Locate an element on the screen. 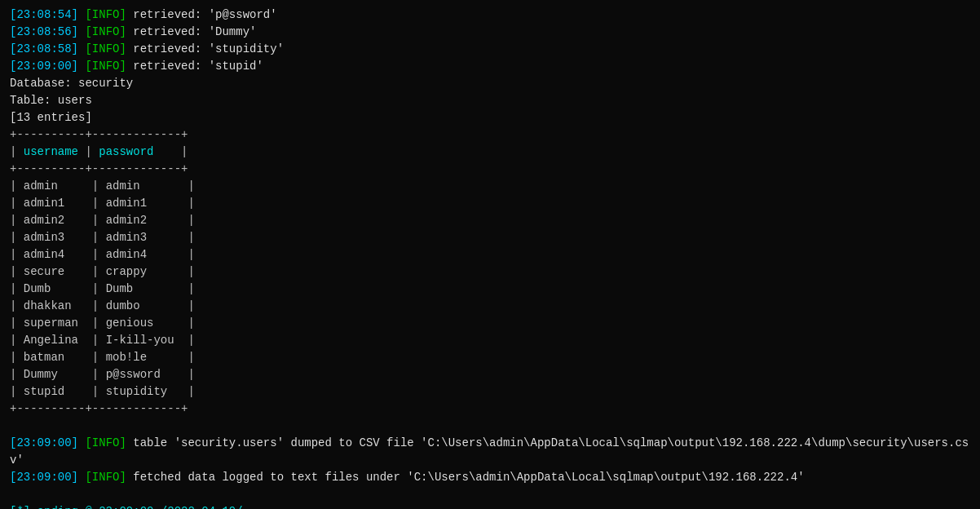  ending-line: [*] ending @ 23:09:00 /2022-04-19/ is located at coordinates (490, 506).